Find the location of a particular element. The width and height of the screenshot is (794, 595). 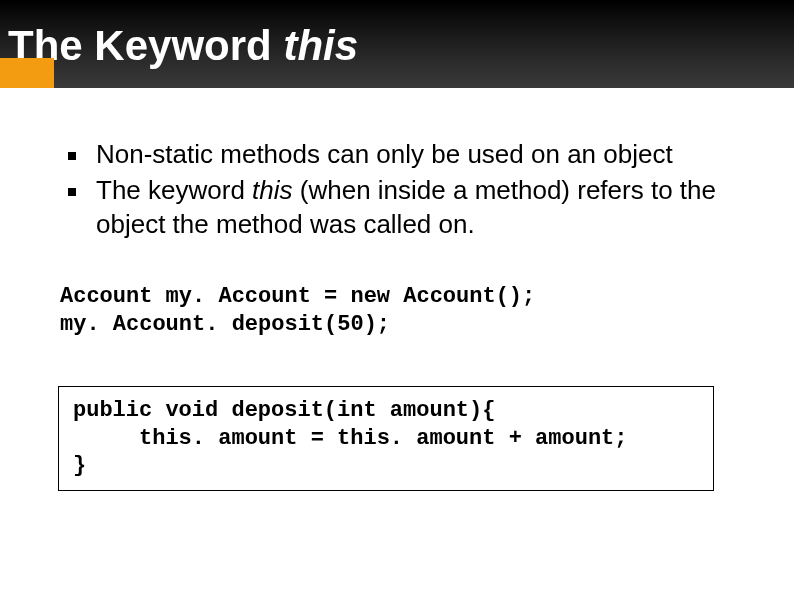

accent-bar is located at coordinates (27, 73).